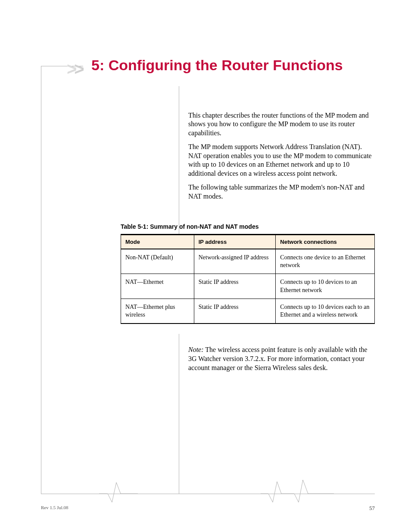  Describe the element at coordinates (41, 280) in the screenshot. I see `rule-left` at that location.